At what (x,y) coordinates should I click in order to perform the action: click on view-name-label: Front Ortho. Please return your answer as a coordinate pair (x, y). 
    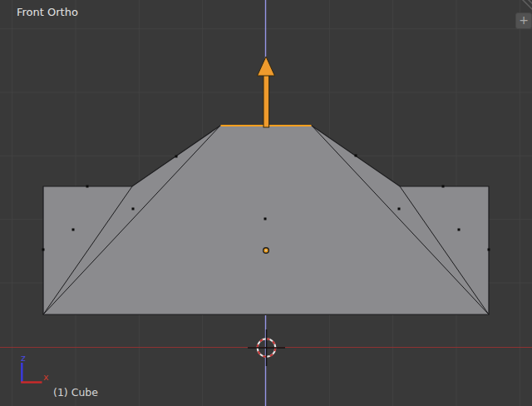
    Looking at the image, I should click on (47, 12).